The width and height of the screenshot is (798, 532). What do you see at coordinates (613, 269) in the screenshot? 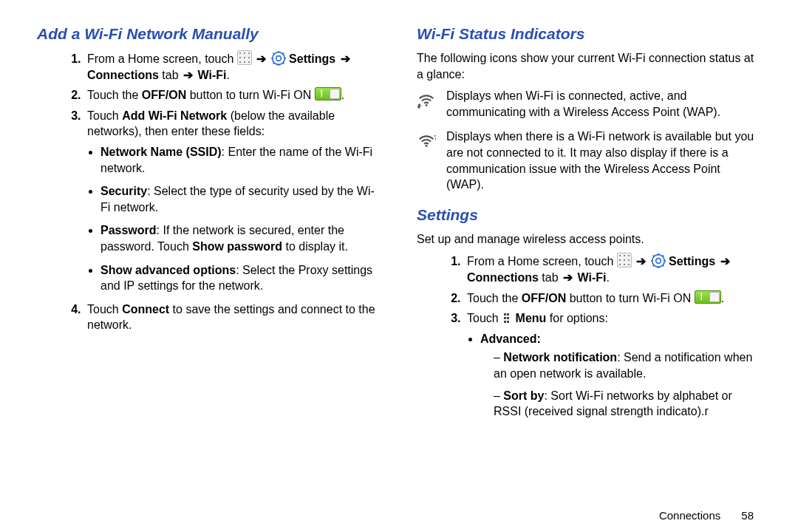
I see `right-step-1: From a Home screen, touch ➔ Settings ➔ C…` at bounding box center [613, 269].